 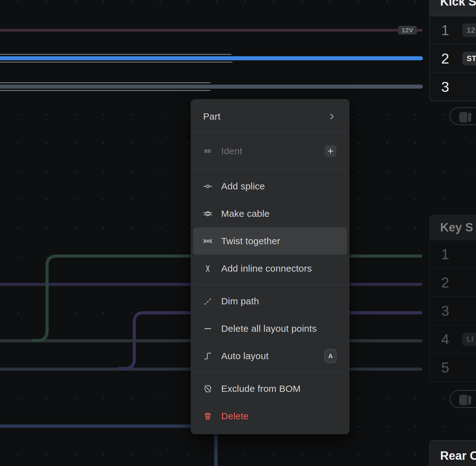 What do you see at coordinates (270, 269) in the screenshot?
I see `menu-item-add-inline-connectors: Add inline connectors` at bounding box center [270, 269].